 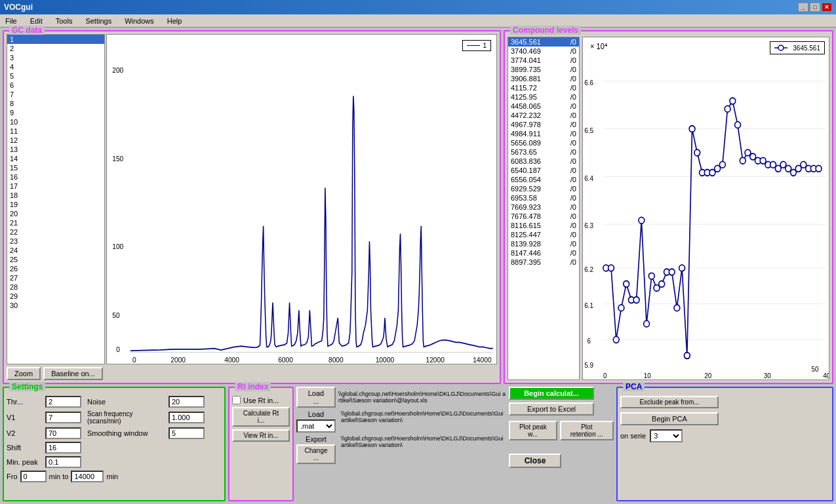 I want to click on calc-panel: Begin calculat... Export to Excel Plot p…, so click(x=561, y=444).